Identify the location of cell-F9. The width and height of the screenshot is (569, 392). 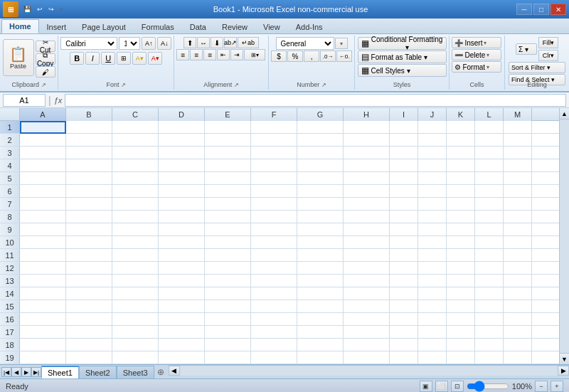
(275, 230).